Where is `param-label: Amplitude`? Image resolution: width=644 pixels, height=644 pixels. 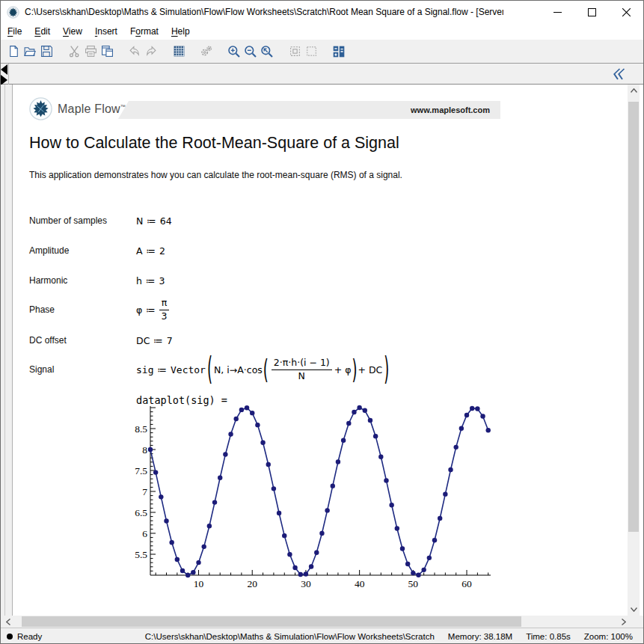 param-label: Amplitude is located at coordinates (82, 251).